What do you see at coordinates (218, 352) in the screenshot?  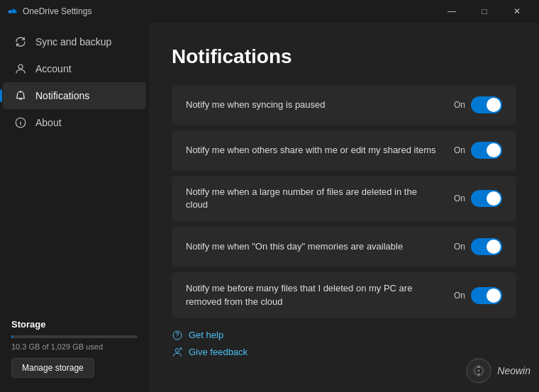 I see `give-feedback-label: Give feedback` at bounding box center [218, 352].